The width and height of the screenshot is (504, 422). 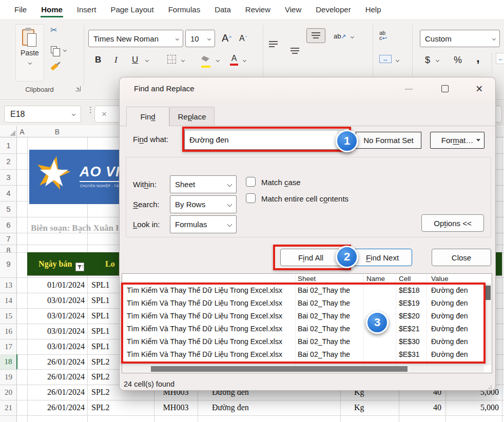 I want to click on options-button: Options <<, so click(x=453, y=223).